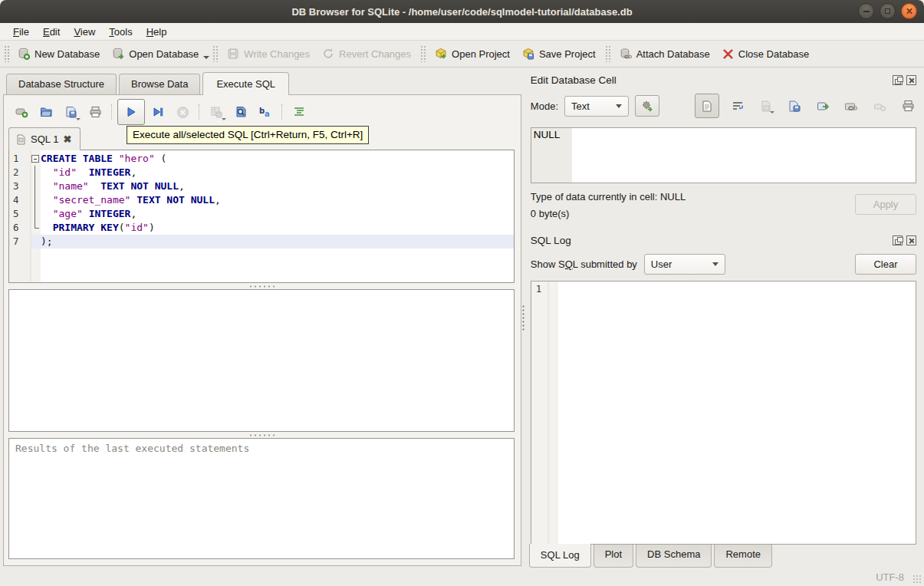  Describe the element at coordinates (851, 106) in the screenshot. I see `copy-link-button` at that location.